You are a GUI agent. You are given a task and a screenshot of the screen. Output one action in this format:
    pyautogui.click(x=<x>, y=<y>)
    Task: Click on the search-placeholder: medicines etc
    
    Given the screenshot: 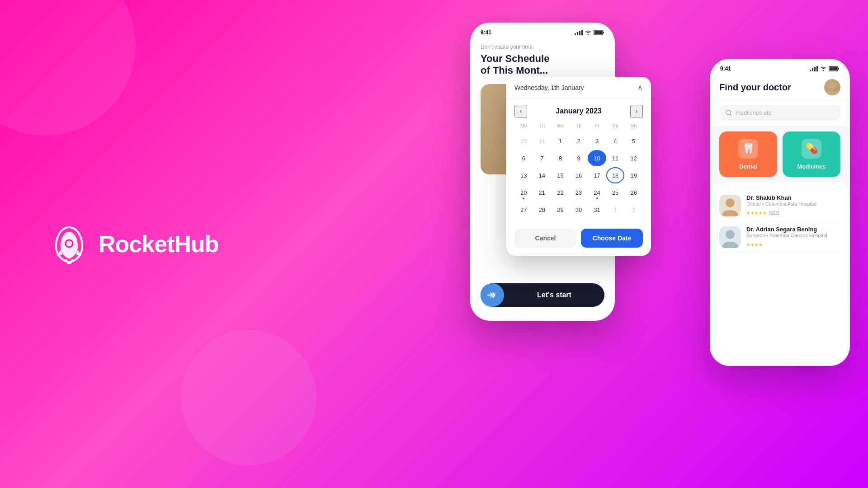 What is the action you would take?
    pyautogui.click(x=753, y=113)
    